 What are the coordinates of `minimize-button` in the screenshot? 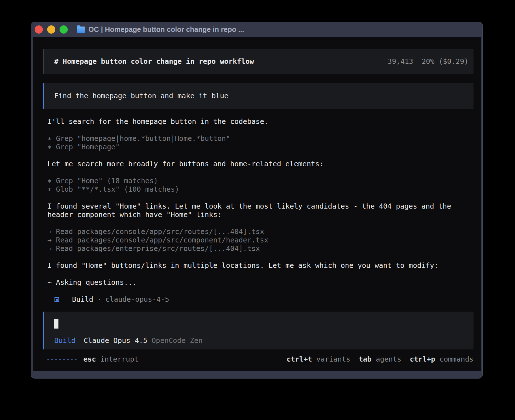 It's located at (51, 29).